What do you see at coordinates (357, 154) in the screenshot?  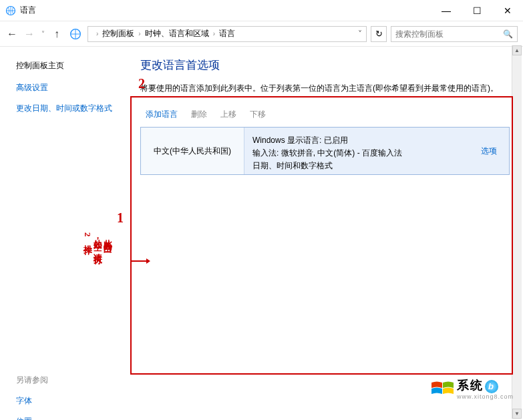 I see `input-method-line: 输入法: 微软拼音, 中文(简体) - 百度输入法` at bounding box center [357, 154].